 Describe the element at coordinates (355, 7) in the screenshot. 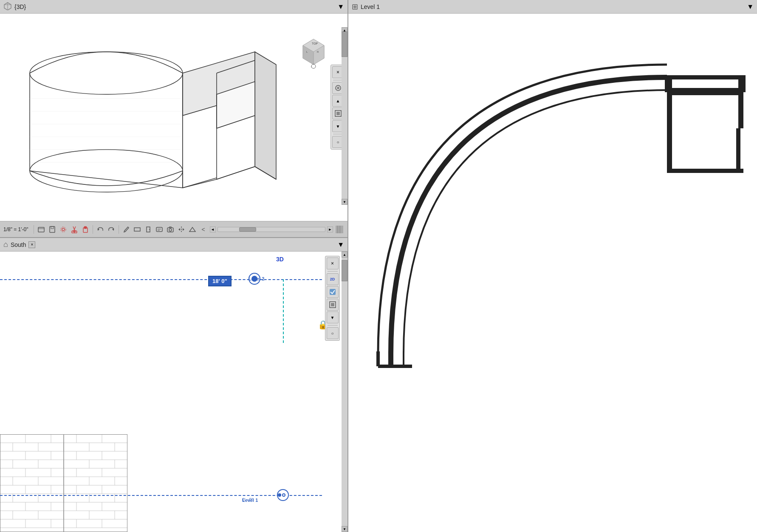

I see `floor-plan-icon: ⊞` at that location.